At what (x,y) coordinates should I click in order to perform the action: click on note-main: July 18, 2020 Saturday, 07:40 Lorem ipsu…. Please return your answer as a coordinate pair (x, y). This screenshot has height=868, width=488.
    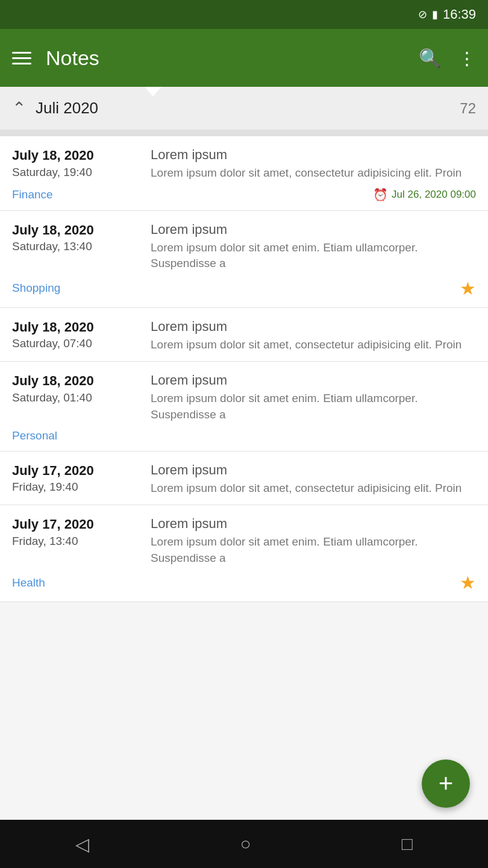
    Looking at the image, I should click on (244, 336).